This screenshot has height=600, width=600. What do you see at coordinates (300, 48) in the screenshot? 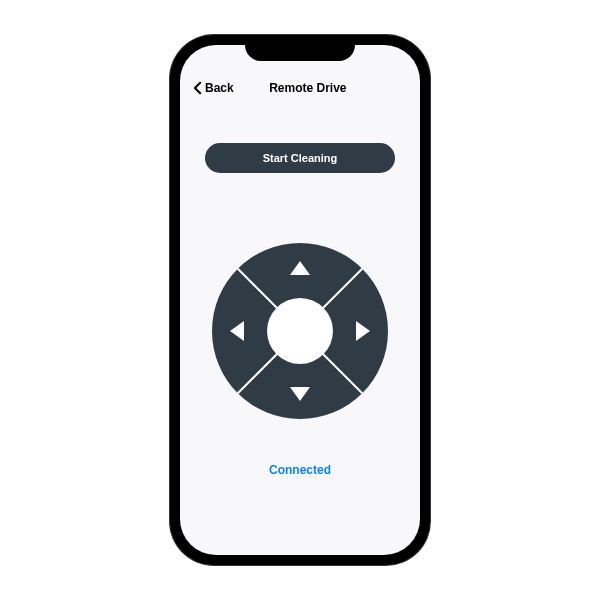
I see `phone-notch` at bounding box center [300, 48].